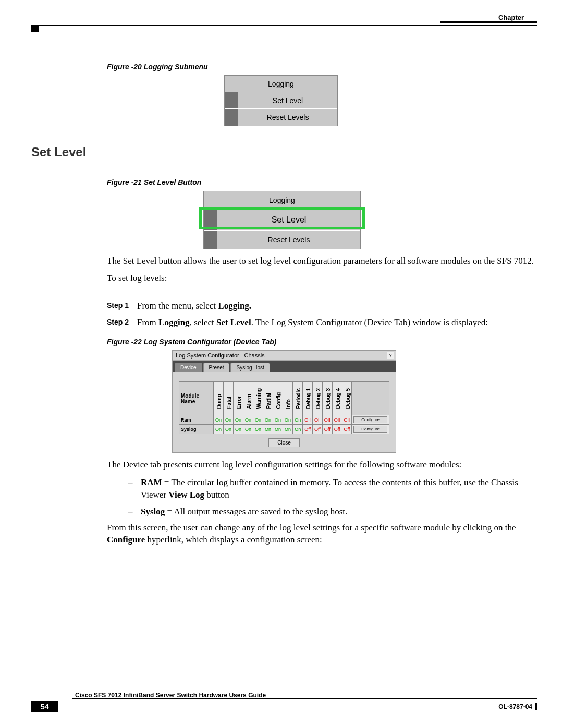 The height and width of the screenshot is (728, 563). What do you see at coordinates (248, 399) in the screenshot?
I see `col-header: Alarm` at bounding box center [248, 399].